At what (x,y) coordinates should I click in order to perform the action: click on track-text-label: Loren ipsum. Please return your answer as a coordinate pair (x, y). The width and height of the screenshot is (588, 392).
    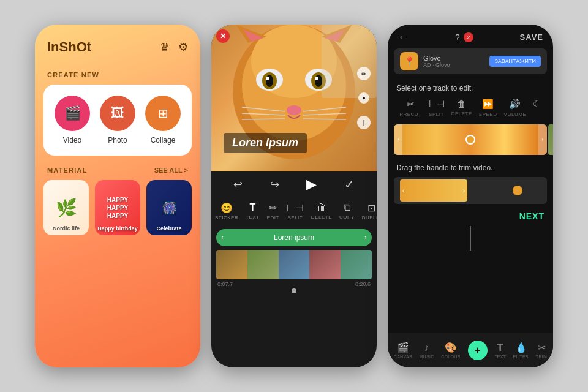
    Looking at the image, I should click on (294, 238).